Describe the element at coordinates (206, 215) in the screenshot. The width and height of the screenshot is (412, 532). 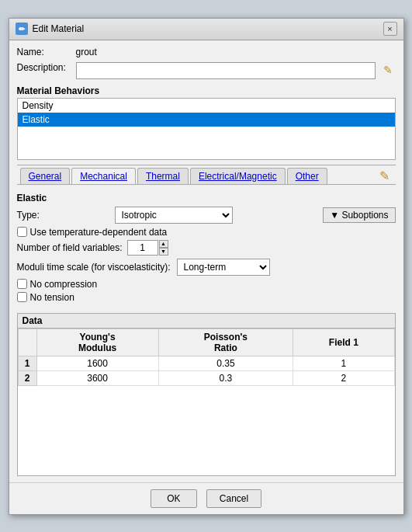
I see `type-row: Type: Isotropic Orthotropic Anisotropic …` at that location.